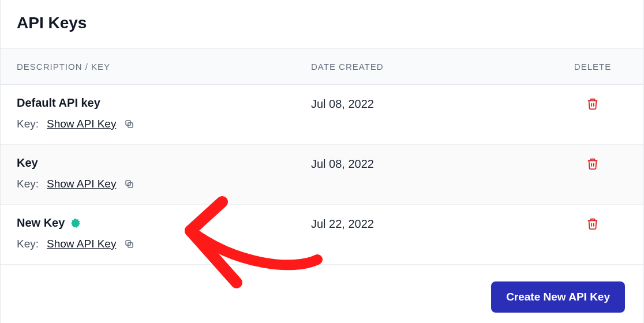 The image size is (644, 323). What do you see at coordinates (322, 23) in the screenshot?
I see `page-title: API Keys` at bounding box center [322, 23].